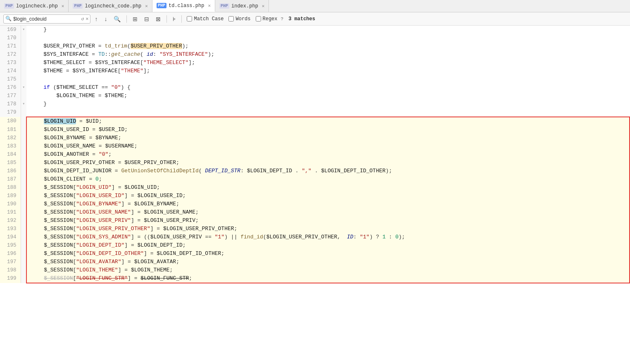 The height and width of the screenshot is (364, 630). I want to click on code-line: 190 $_SESSION["LOGIN_BYNAME"] = $LOGIN_B…, so click(315, 204).